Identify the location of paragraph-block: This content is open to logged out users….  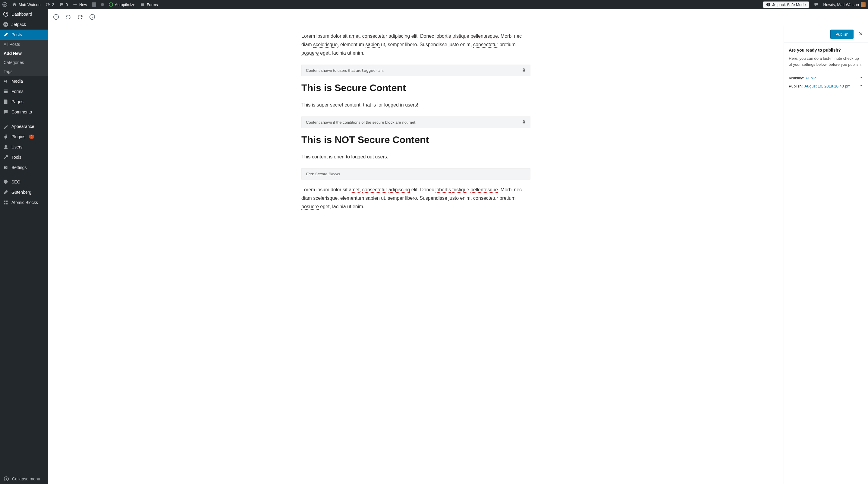
(416, 157).